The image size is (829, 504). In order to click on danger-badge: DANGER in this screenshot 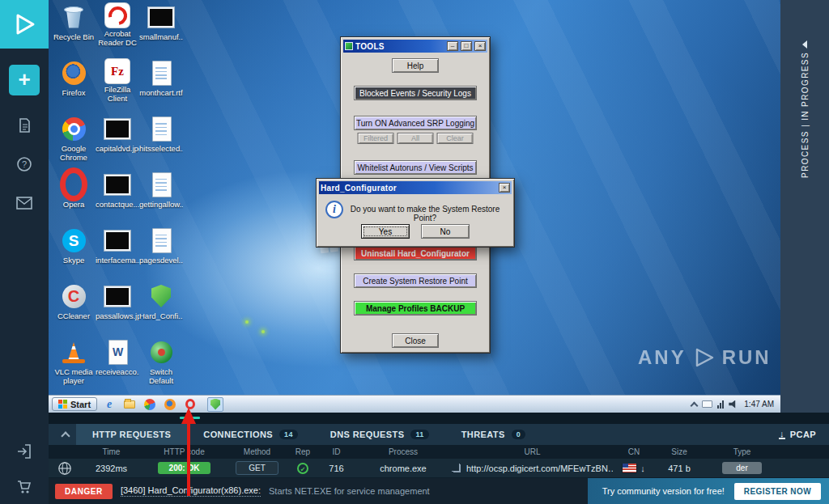, I will do `click(84, 492)`.